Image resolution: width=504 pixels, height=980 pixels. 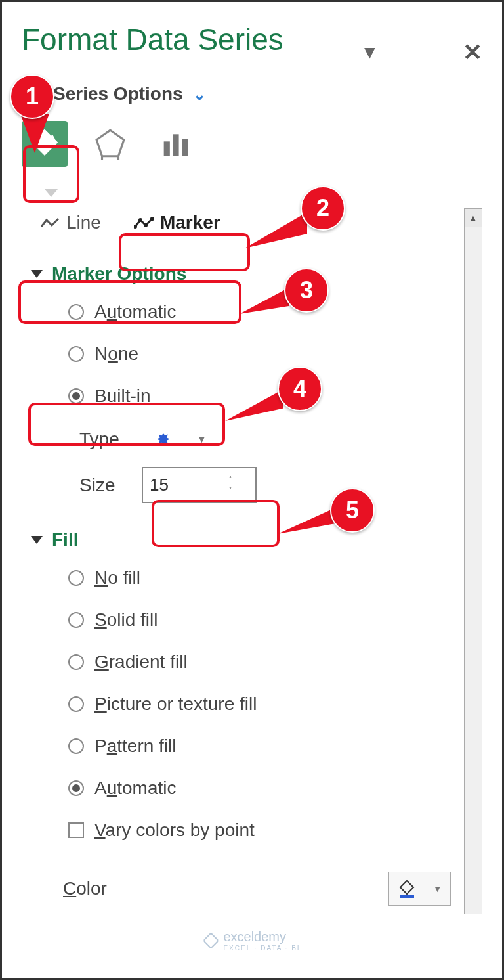 What do you see at coordinates (272, 464) in the screenshot?
I see `built-in-settings: Type ✸ ▼ Size ˄ ˅` at bounding box center [272, 464].